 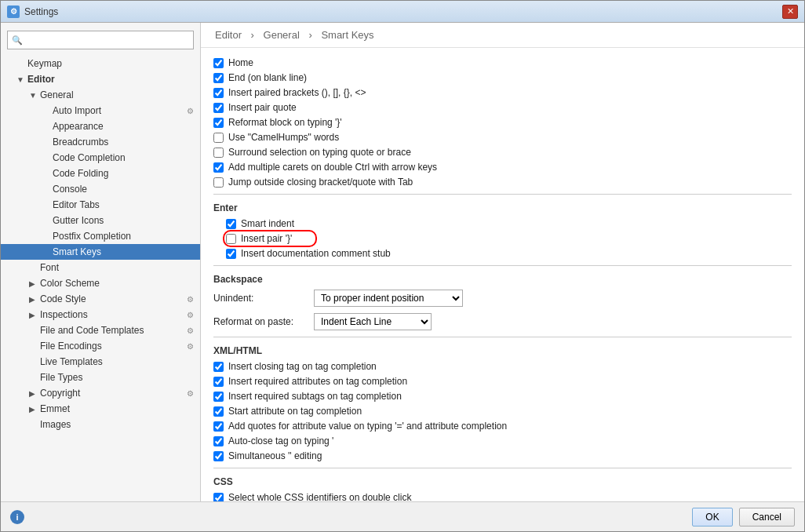 What do you see at coordinates (49, 268) in the screenshot?
I see `sidebar-item-label: Font` at bounding box center [49, 268].